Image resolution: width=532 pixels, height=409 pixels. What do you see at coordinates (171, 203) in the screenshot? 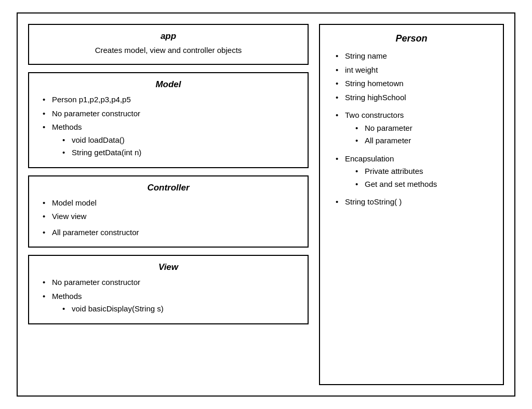
I see `list-item: Model model` at bounding box center [171, 203].